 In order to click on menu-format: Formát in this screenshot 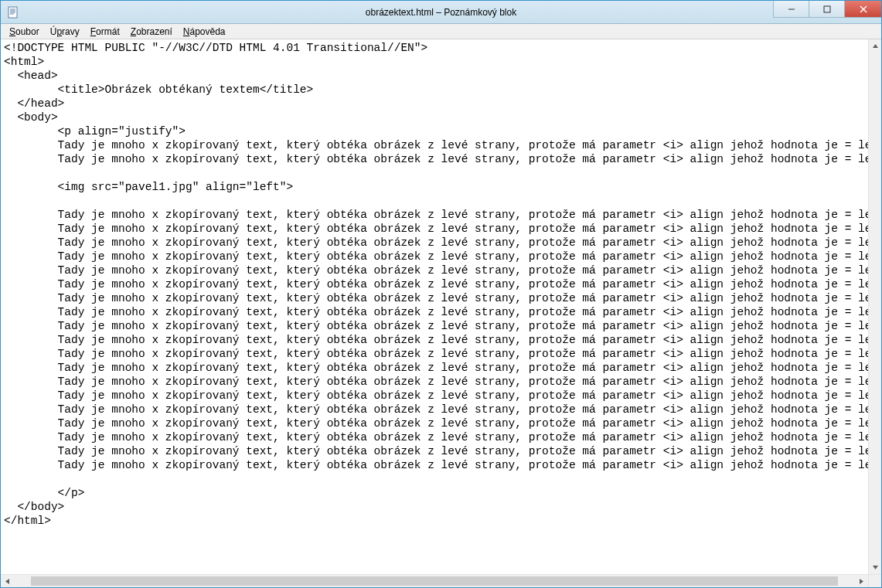, I will do `click(105, 32)`.